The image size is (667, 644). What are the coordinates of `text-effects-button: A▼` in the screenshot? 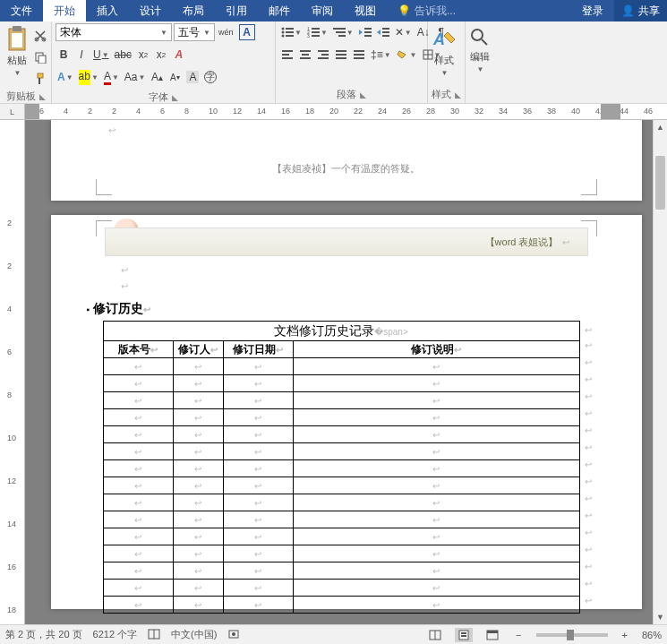 It's located at (65, 77).